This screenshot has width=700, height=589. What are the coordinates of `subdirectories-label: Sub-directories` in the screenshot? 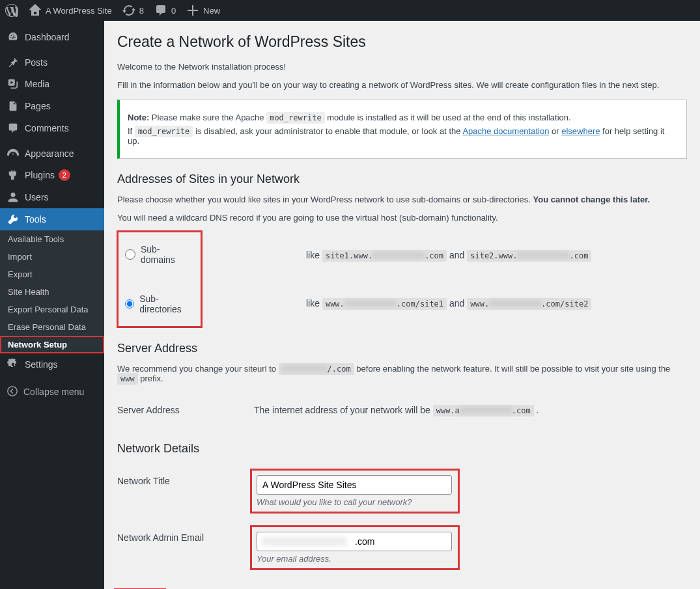 It's located at (167, 304).